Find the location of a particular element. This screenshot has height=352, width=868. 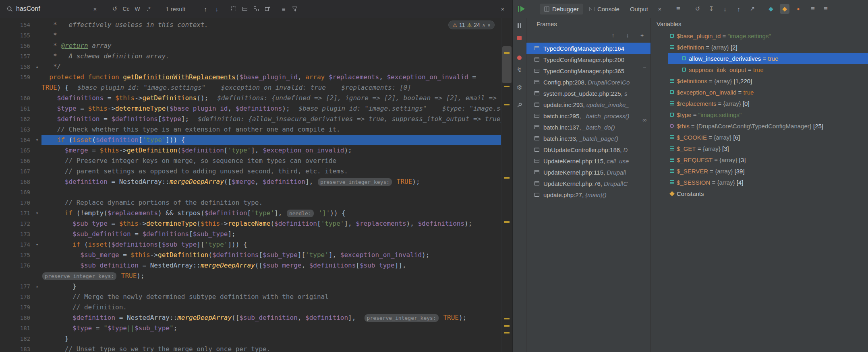

add-occurrence-icon is located at coordinates (267, 9).